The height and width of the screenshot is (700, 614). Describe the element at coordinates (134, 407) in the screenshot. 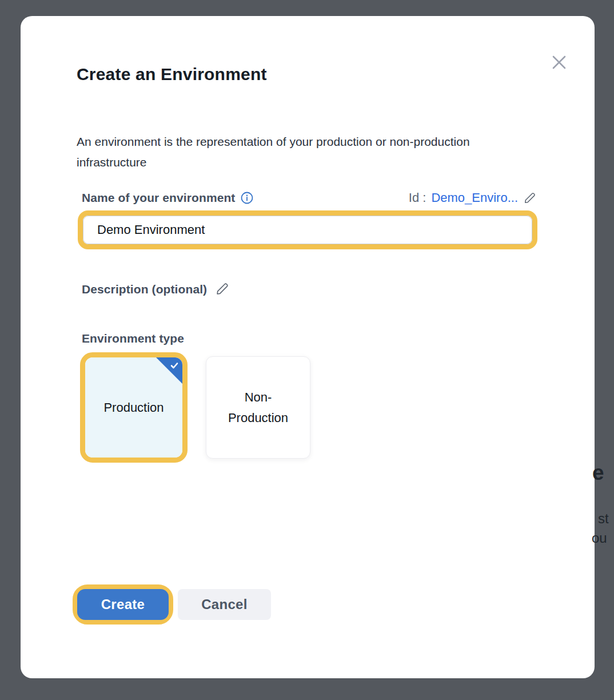

I see `environment-type-option-production: Production` at that location.